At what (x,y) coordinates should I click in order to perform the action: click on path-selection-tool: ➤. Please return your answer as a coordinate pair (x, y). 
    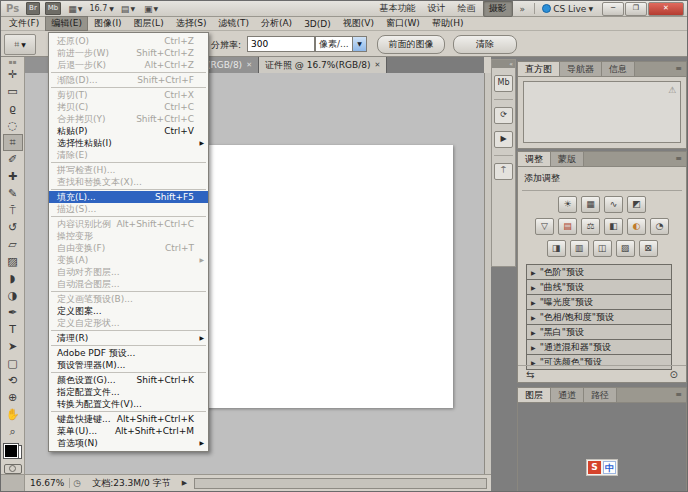
    Looking at the image, I should click on (13, 346).